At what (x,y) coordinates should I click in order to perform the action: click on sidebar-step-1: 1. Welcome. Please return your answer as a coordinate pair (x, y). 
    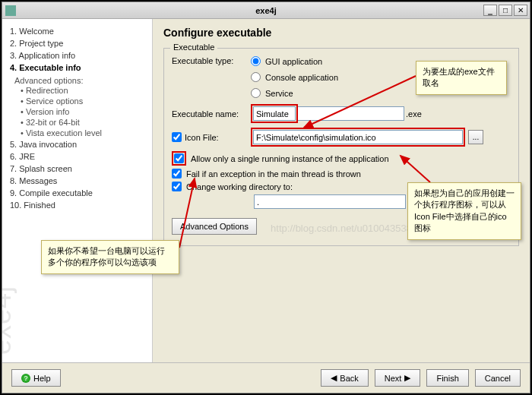
    Looking at the image, I should click on (81, 31).